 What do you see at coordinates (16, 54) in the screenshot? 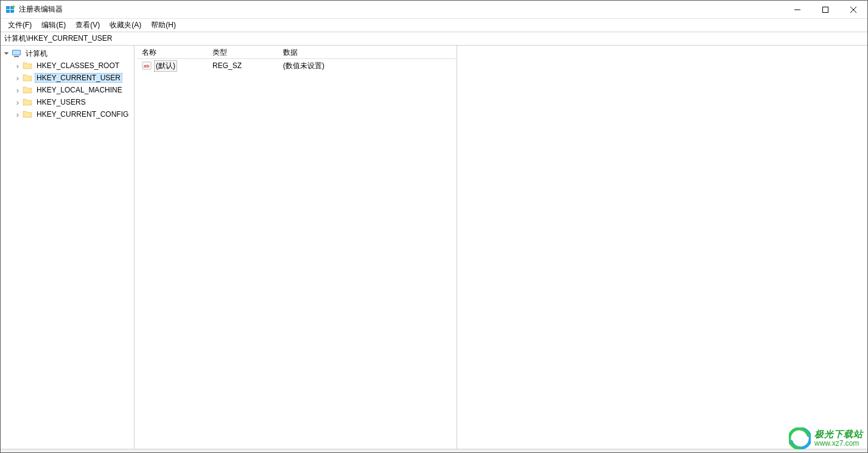
I see `computer-icon` at bounding box center [16, 54].